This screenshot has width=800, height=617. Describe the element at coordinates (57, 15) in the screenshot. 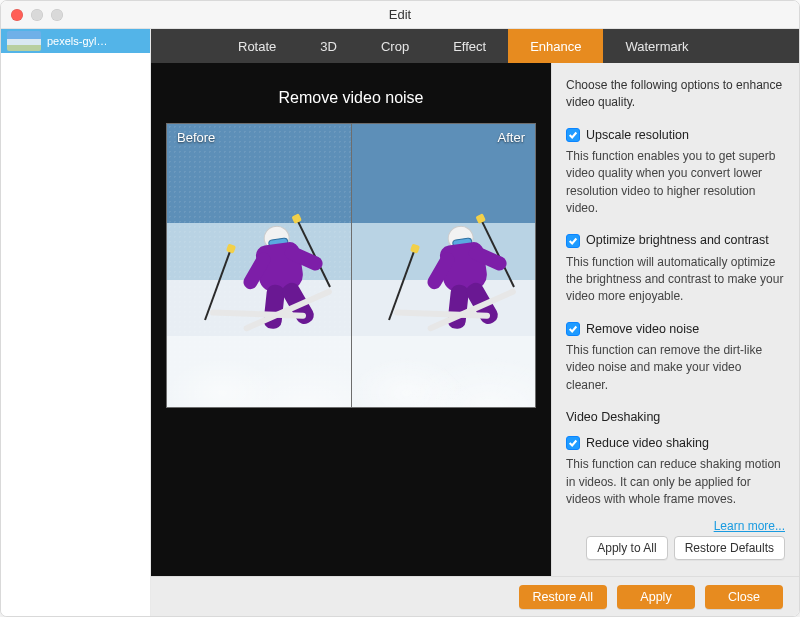

I see `zoom-window-button` at that location.